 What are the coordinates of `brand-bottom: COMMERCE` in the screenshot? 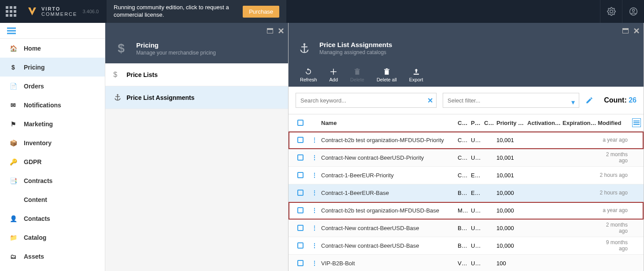 It's located at (59, 14).